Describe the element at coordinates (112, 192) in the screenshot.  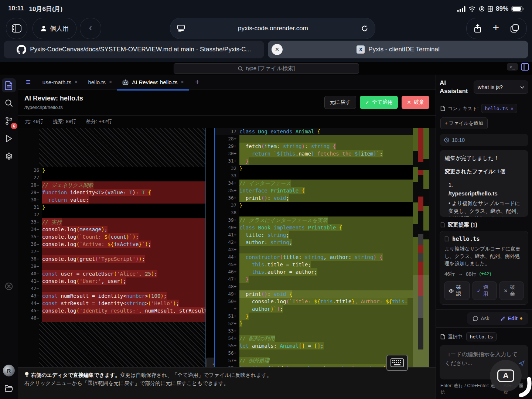
I see `diff-line: 29−function identity<T>(value: T): T {` at that location.